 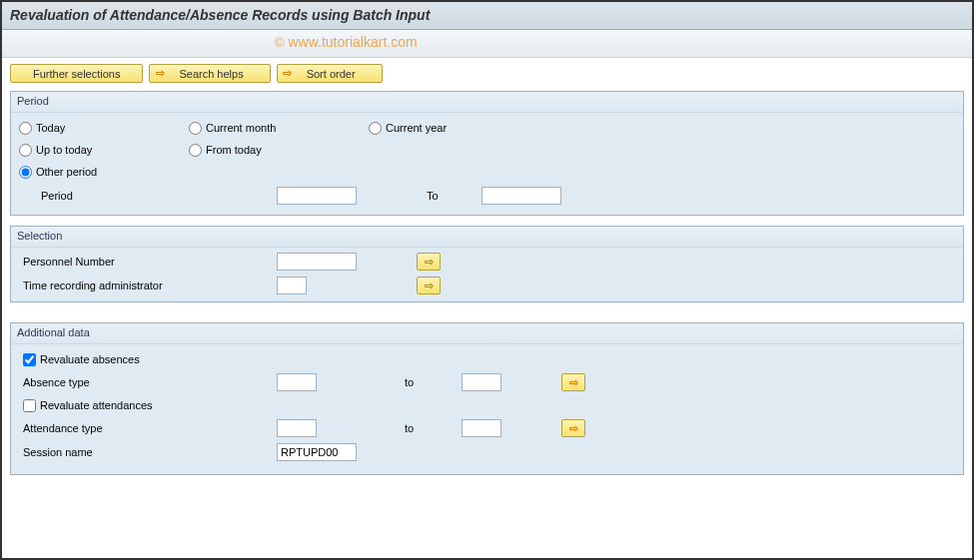 I want to click on radio-current-month: Current month, so click(x=279, y=128).